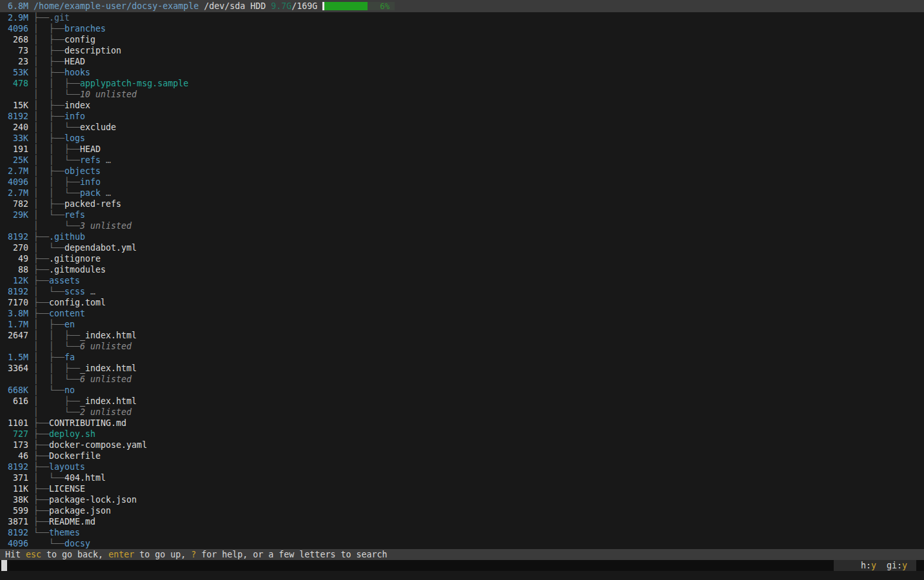  Describe the element at coordinates (463, 116) in the screenshot. I see `tree-row: 8192 │ ├──info` at that location.